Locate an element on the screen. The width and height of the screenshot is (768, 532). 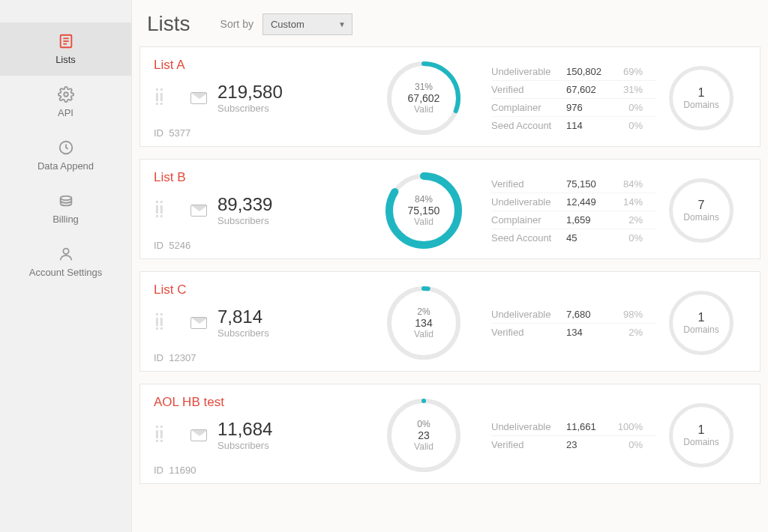
donut-value: 134 is located at coordinates (423, 323).